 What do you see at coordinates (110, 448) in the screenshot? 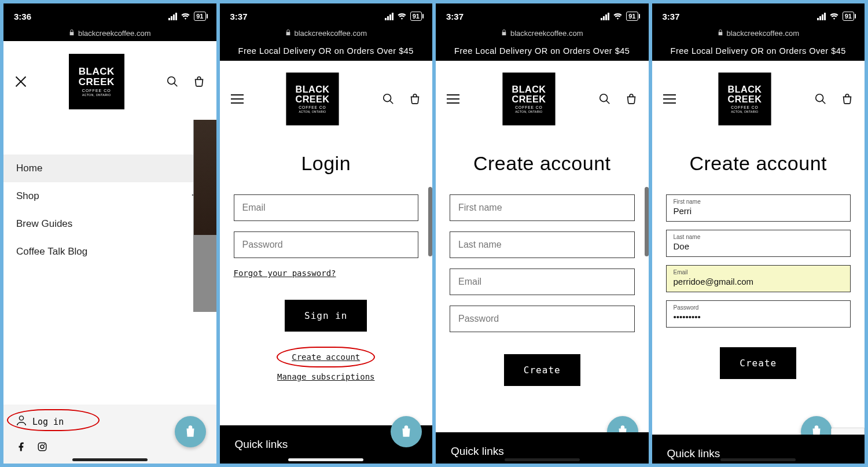
I see `social-icons` at bounding box center [110, 448].